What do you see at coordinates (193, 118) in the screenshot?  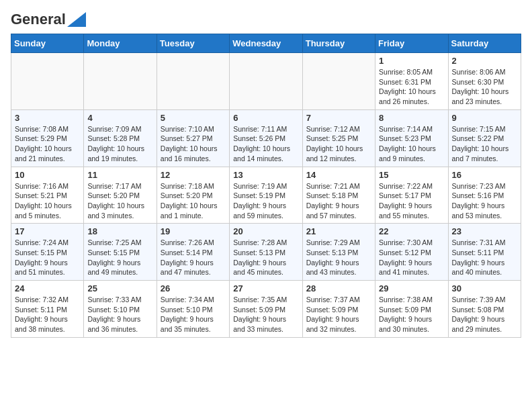 I see `day-number: 5` at bounding box center [193, 118].